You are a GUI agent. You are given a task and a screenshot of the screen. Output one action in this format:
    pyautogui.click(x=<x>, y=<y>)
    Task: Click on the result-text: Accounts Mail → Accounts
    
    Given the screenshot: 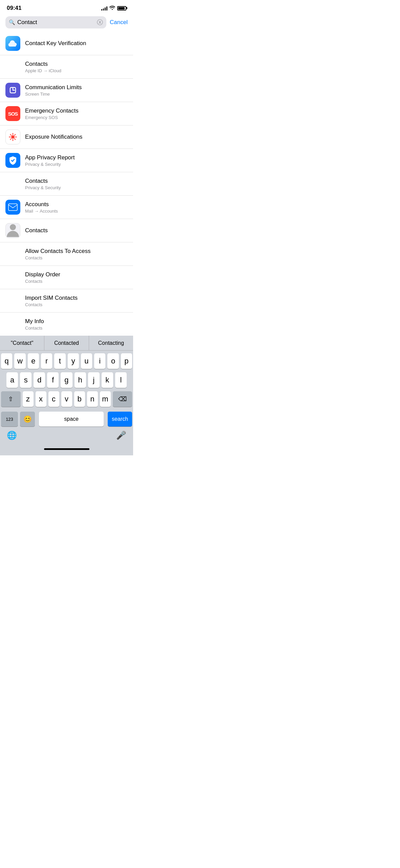 What is the action you would take?
    pyautogui.click(x=41, y=208)
    